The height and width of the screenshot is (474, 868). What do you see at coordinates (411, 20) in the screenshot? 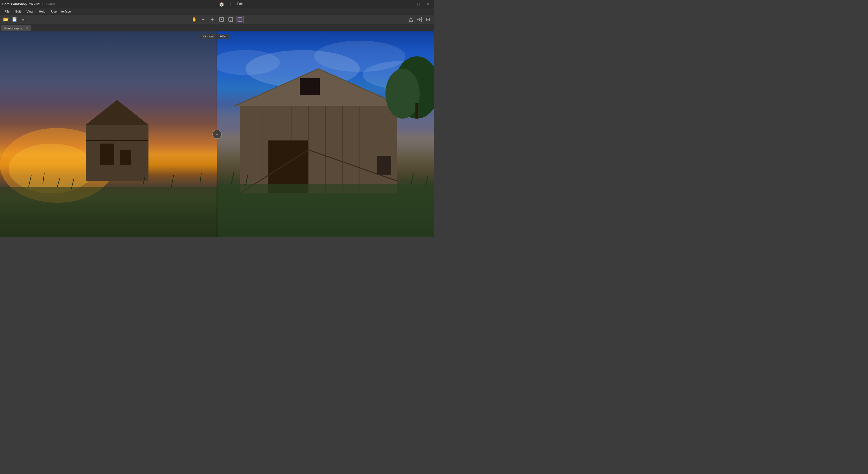
I see `perspective-v-button` at bounding box center [411, 20].